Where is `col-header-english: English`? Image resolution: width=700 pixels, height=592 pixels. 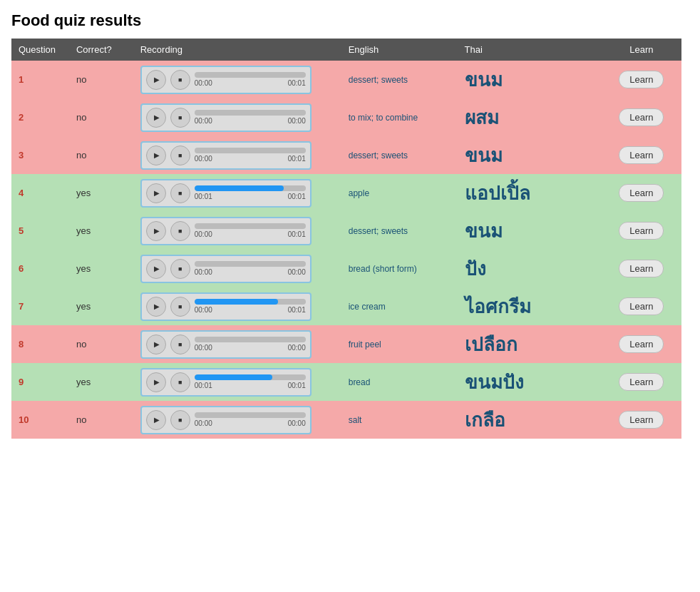
col-header-english: English is located at coordinates (399, 50).